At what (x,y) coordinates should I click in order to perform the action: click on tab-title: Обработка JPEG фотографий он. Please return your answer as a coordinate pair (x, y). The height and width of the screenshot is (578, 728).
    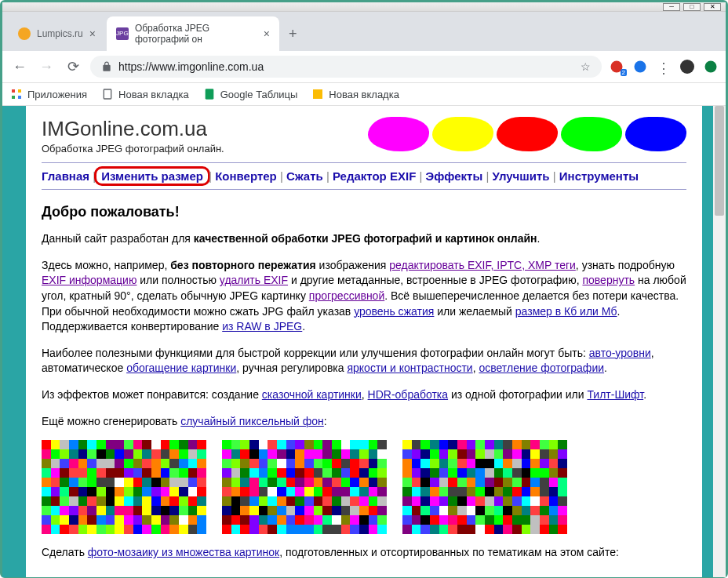
    Looking at the image, I should click on (196, 34).